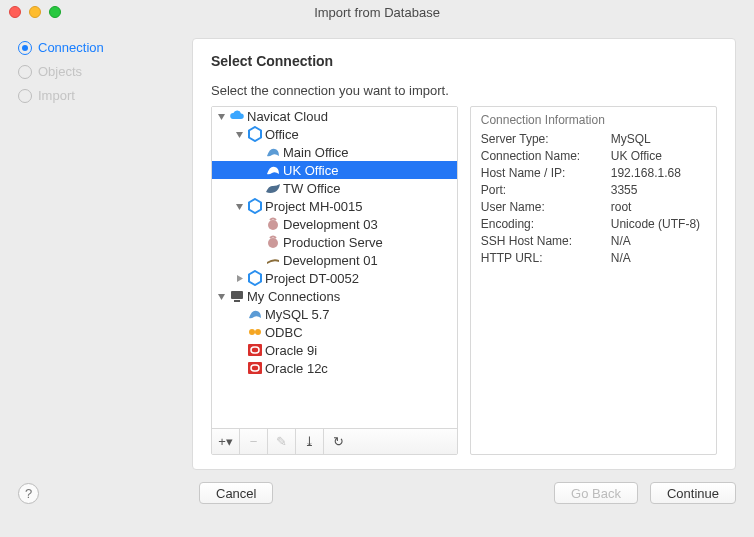 The width and height of the screenshot is (754, 537). Describe the element at coordinates (624, 190) in the screenshot. I see `info-value: 3355` at that location.